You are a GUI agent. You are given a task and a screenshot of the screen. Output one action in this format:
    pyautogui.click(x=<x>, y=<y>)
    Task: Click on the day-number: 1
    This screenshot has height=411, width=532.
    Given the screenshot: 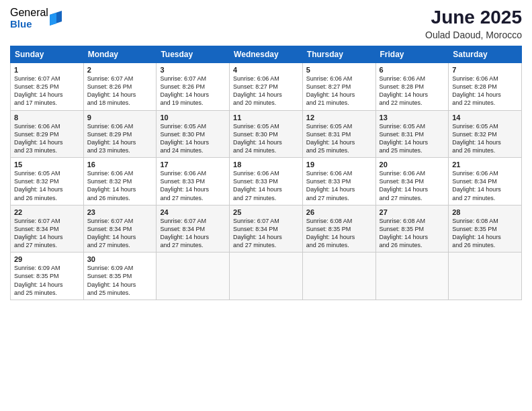 What is the action you would take?
    pyautogui.click(x=47, y=70)
    